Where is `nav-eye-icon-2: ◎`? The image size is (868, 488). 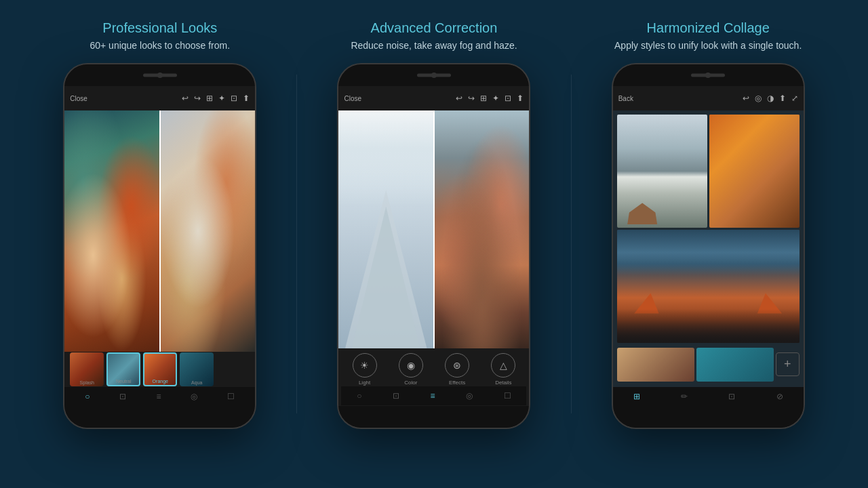
nav-eye-icon-2: ◎ is located at coordinates (469, 396).